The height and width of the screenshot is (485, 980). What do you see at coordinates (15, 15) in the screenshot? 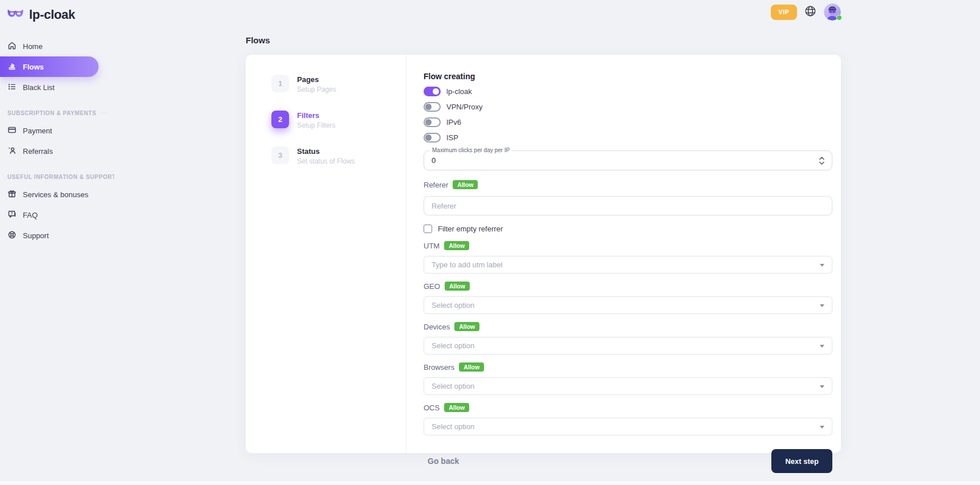
I see `mask-icon` at bounding box center [15, 15].